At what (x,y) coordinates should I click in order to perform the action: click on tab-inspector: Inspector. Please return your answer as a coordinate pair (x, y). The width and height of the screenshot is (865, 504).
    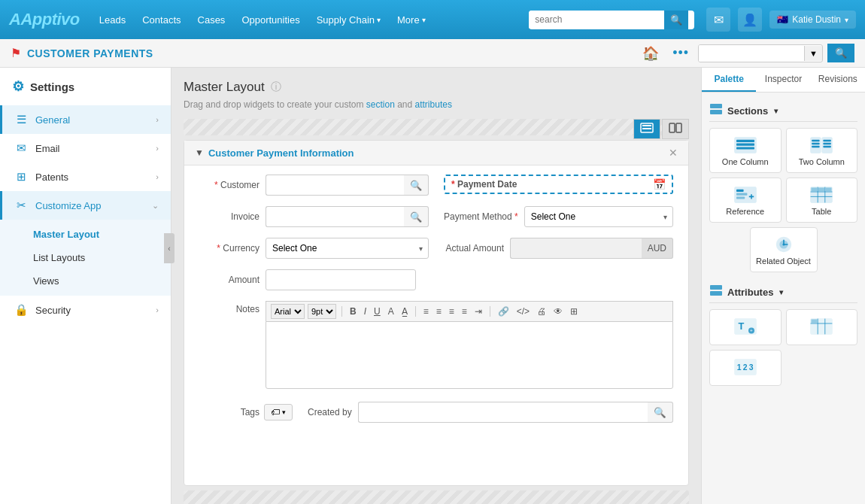
    Looking at the image, I should click on (783, 80).